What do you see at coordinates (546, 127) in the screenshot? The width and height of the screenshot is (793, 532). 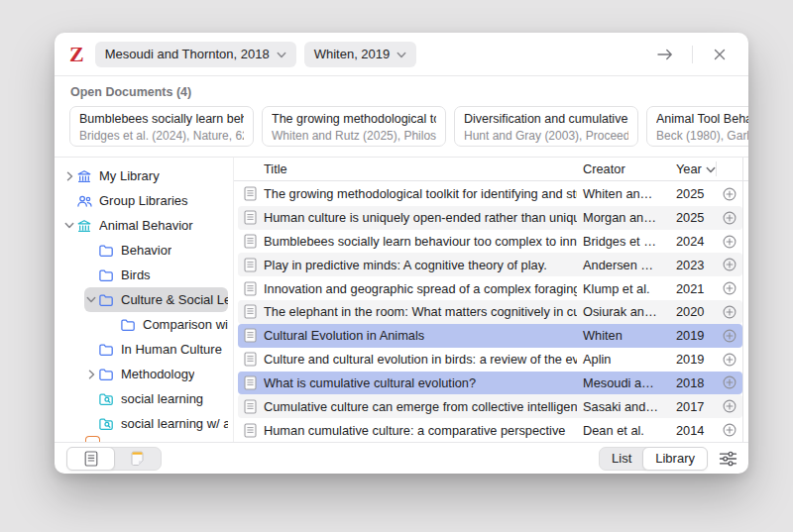 I see `open-document-card: Diversification and cumulative ev… Hunt …` at bounding box center [546, 127].